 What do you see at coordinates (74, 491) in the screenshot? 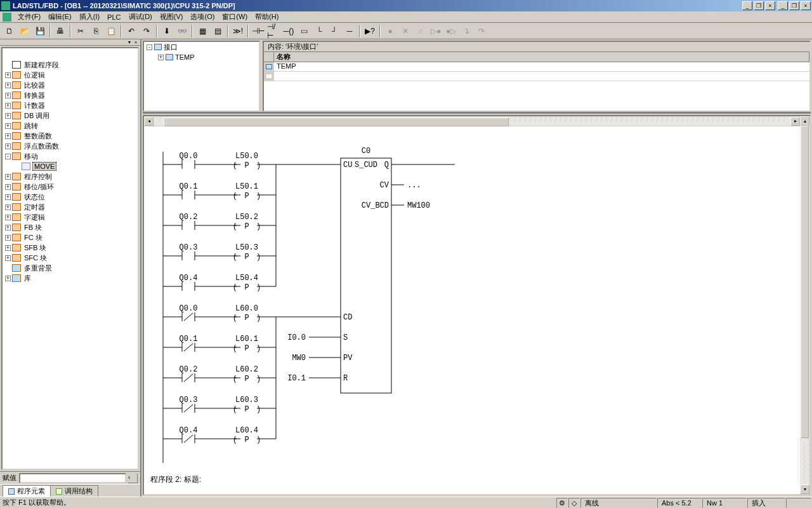
I see `tab-call-structure: 调用结构` at bounding box center [74, 491].